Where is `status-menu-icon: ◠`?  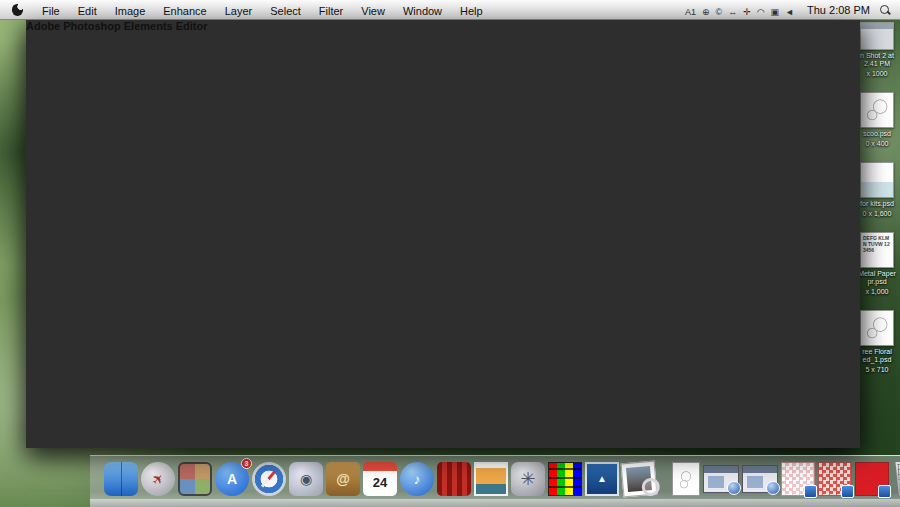 status-menu-icon: ◠ is located at coordinates (761, 12).